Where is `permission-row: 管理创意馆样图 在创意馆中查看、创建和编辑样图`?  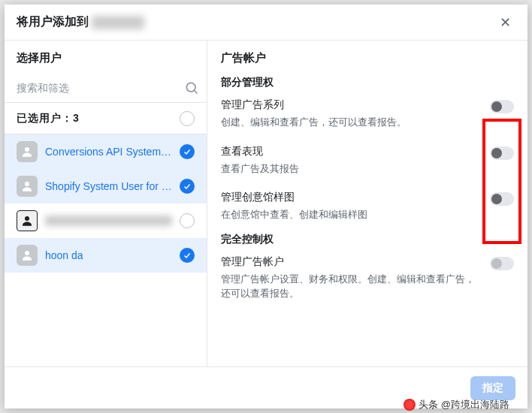 permission-row: 管理创意馆样图 在创意馆中查看、创建和编辑样图 is located at coordinates (367, 210).